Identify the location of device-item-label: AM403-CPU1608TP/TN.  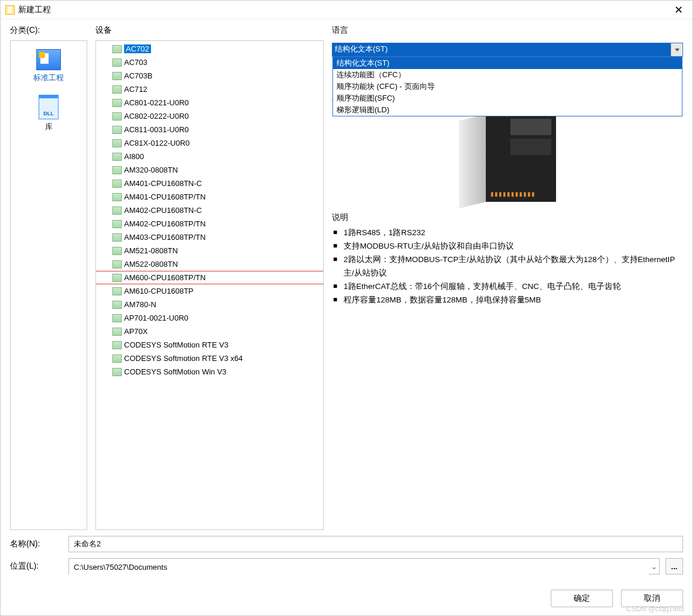
(165, 238).